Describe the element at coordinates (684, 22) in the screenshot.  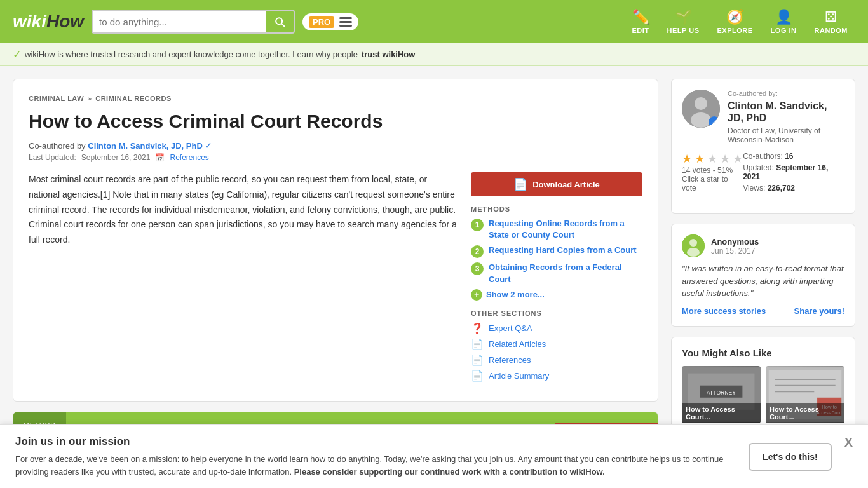
I see `nav-help-us: 🌱 HELP US` at that location.